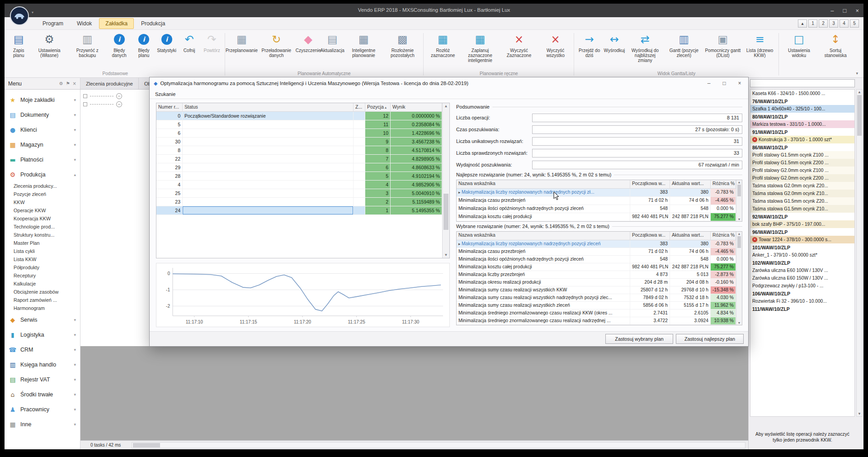 This screenshot has height=457, width=868. I want to click on sidebar-item-p-atno-ci: ▬Płatności▾, so click(42, 159).